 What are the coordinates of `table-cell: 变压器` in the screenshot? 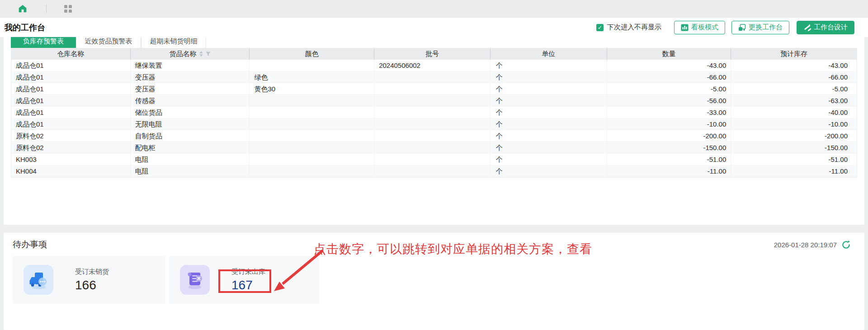 It's located at (190, 89).